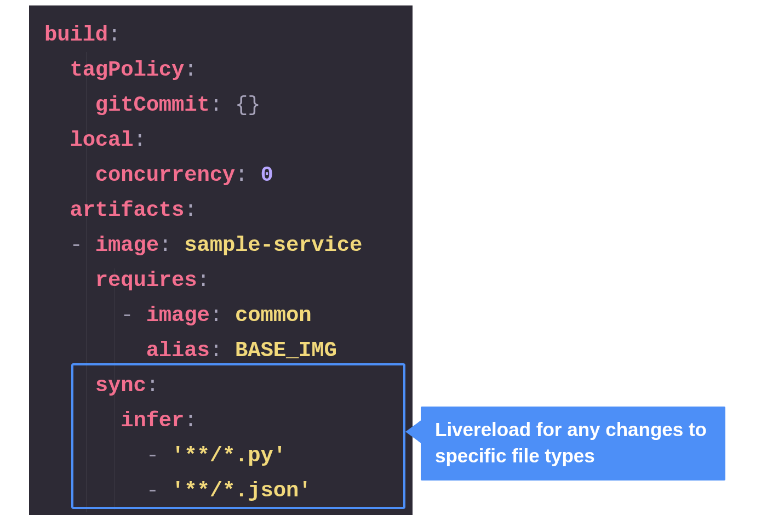 The height and width of the screenshot is (532, 767). I want to click on yaml-value: '**/*.py', so click(229, 456).